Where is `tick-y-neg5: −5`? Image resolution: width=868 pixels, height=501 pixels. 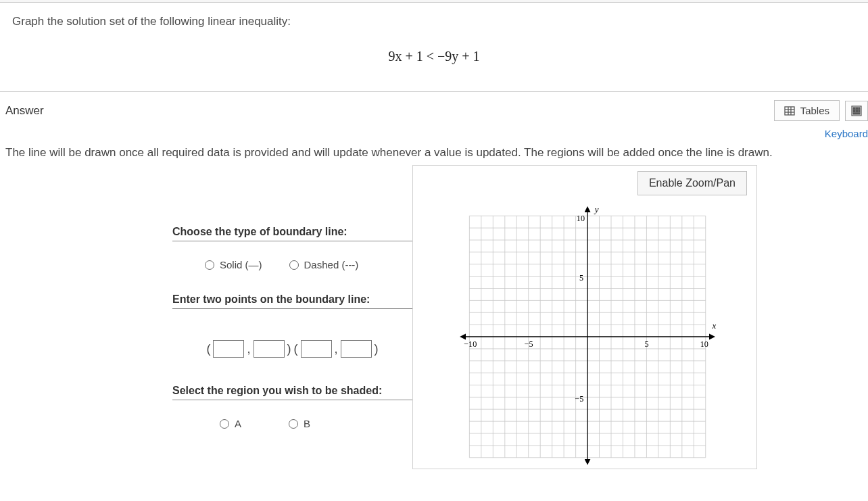 tick-y-neg5: −5 is located at coordinates (579, 399).